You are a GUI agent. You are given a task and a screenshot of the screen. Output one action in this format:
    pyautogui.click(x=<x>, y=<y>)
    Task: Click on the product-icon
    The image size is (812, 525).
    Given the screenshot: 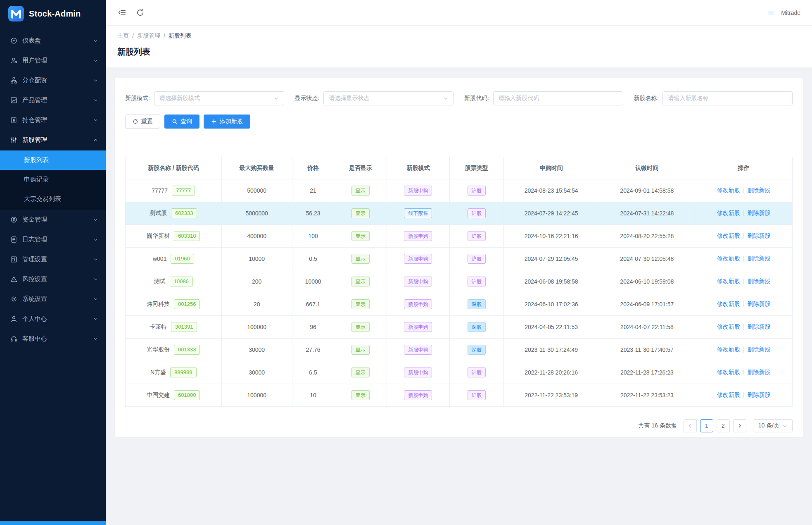 What is the action you would take?
    pyautogui.click(x=14, y=100)
    